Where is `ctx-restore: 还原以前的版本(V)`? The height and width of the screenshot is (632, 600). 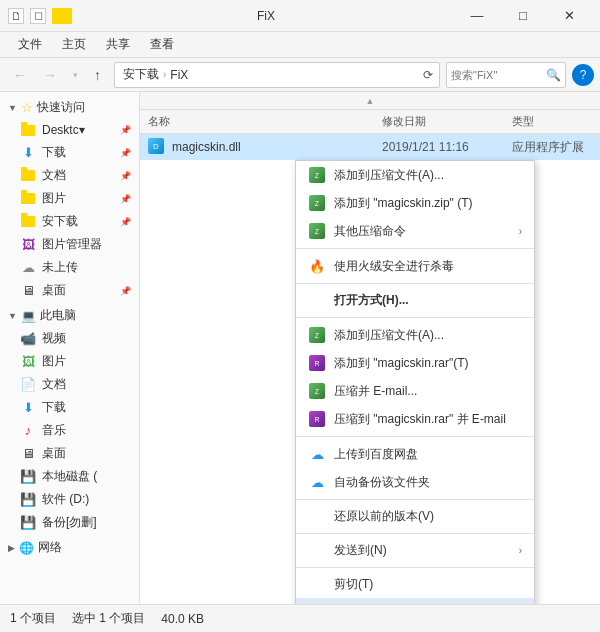 ctx-restore: 还原以前的版本(V) is located at coordinates (415, 516).